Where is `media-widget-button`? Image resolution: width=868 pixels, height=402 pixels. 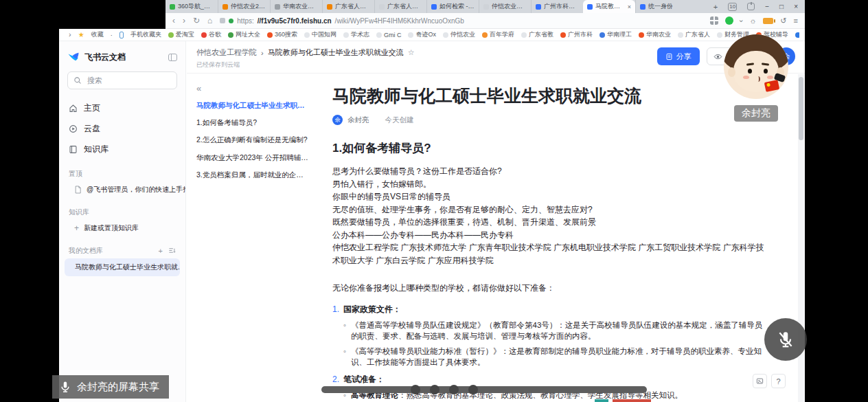
media-widget-button is located at coordinates (760, 381).